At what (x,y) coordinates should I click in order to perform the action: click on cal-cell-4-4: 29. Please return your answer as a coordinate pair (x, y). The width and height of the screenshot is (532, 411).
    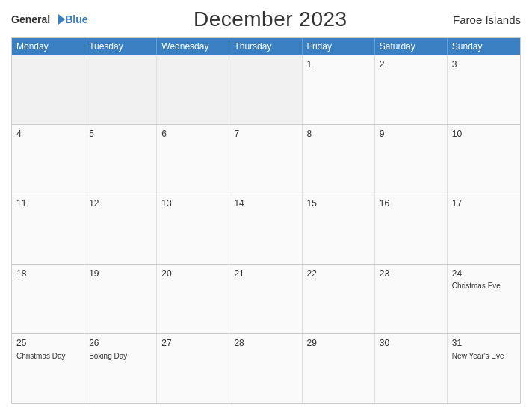
    Looking at the image, I should click on (339, 368).